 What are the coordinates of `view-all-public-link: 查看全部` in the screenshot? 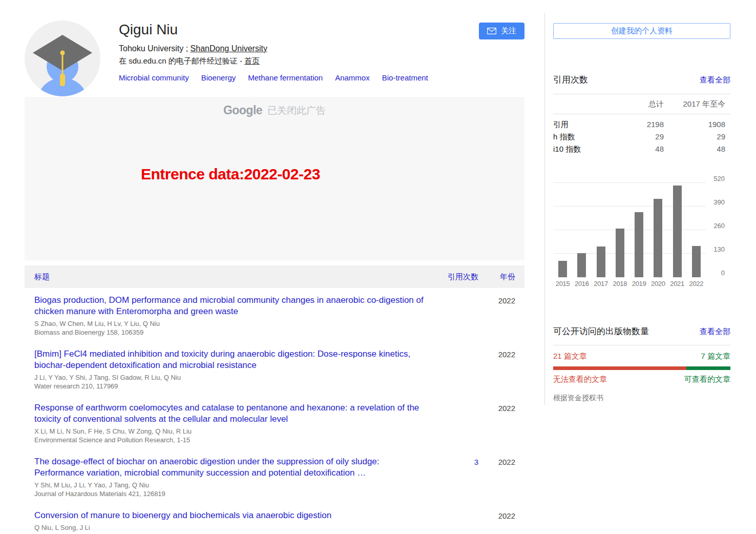 It's located at (715, 332).